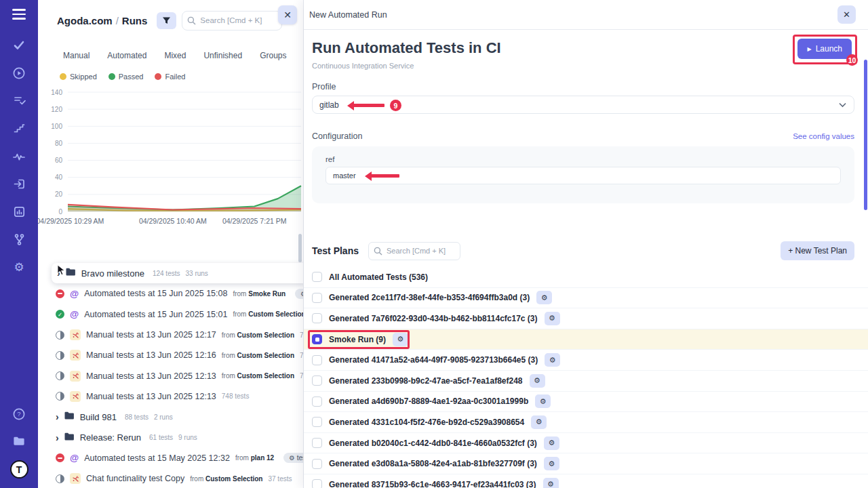  What do you see at coordinates (19, 240) in the screenshot?
I see `git-branch-icon` at bounding box center [19, 240].